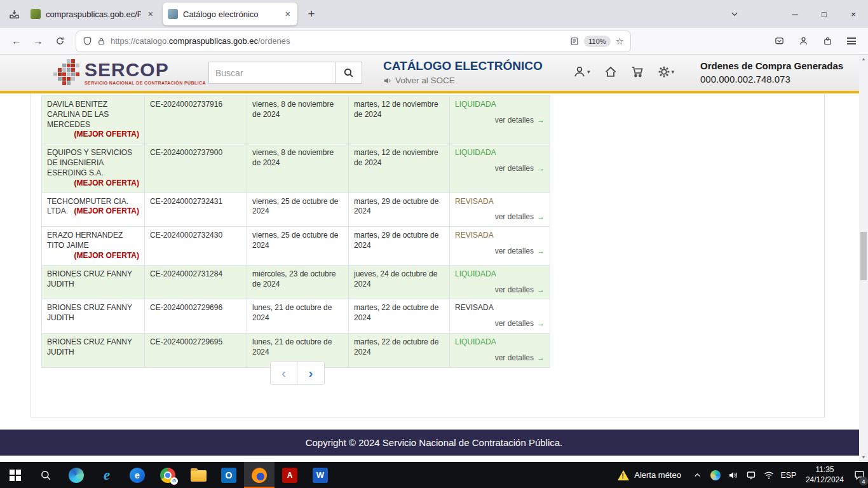  What do you see at coordinates (789, 475) in the screenshot?
I see `language-indicator: ESP` at bounding box center [789, 475].